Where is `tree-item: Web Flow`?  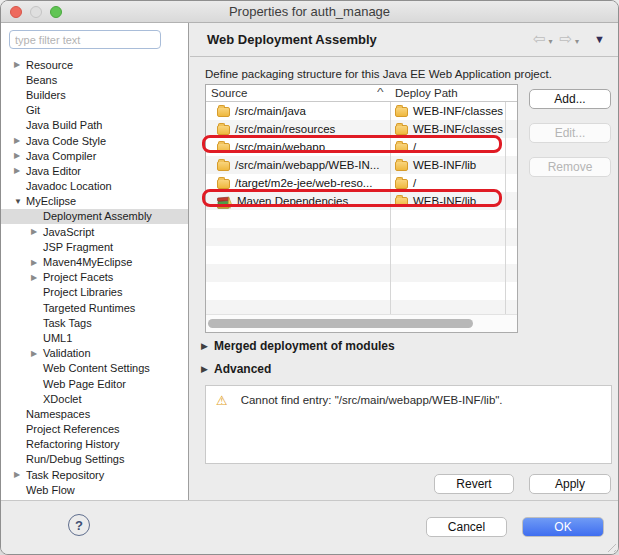
tree-item: Web Flow is located at coordinates (94, 490).